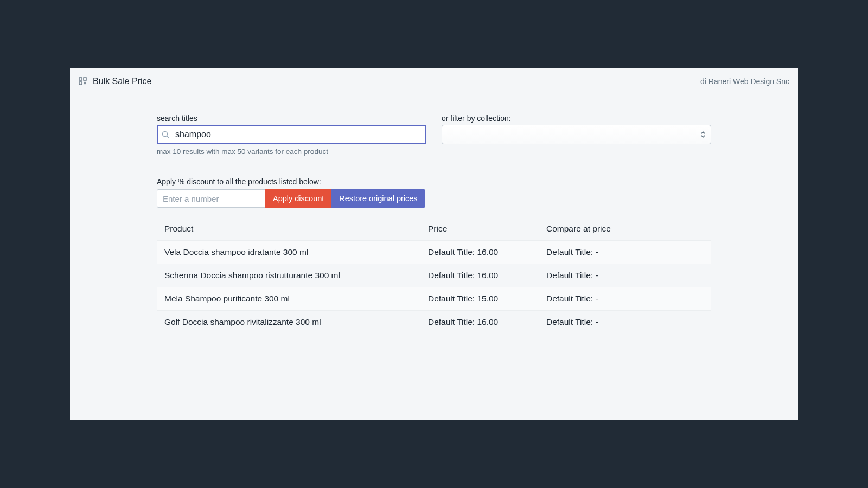  I want to click on search-input-wrap, so click(292, 134).